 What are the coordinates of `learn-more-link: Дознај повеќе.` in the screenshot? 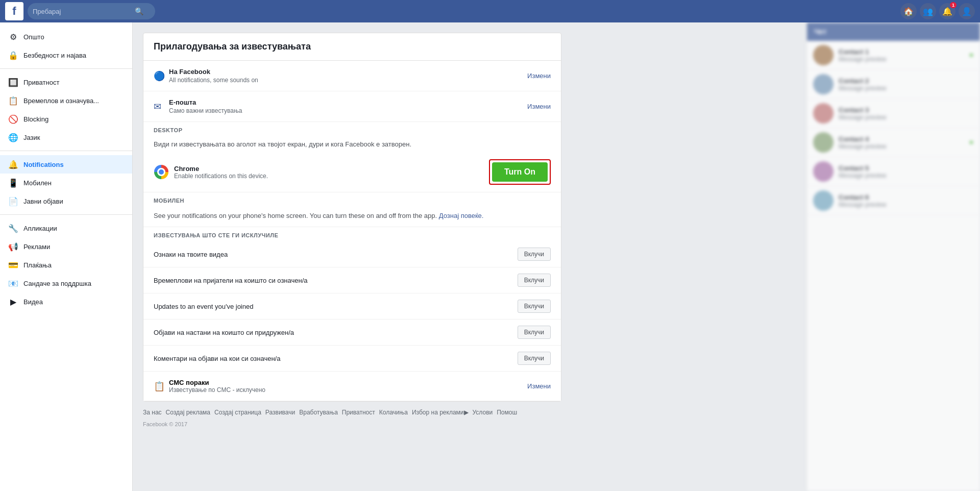 It's located at (461, 215).